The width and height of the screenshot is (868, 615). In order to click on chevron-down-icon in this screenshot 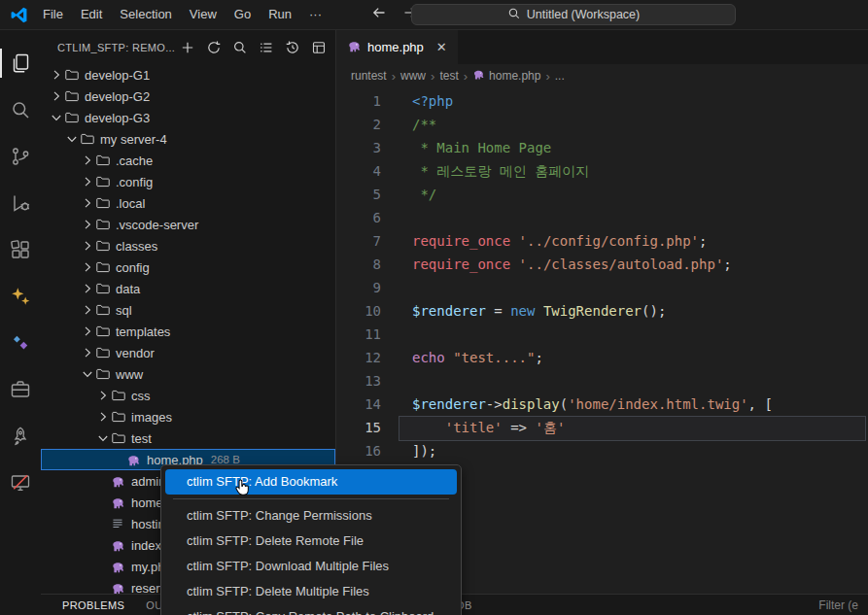, I will do `click(72, 139)`.